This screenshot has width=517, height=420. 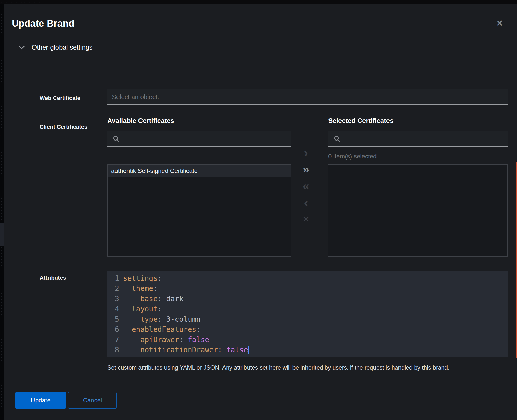 What do you see at coordinates (43, 24) in the screenshot?
I see `modal-title: Update Brand` at bounding box center [43, 24].